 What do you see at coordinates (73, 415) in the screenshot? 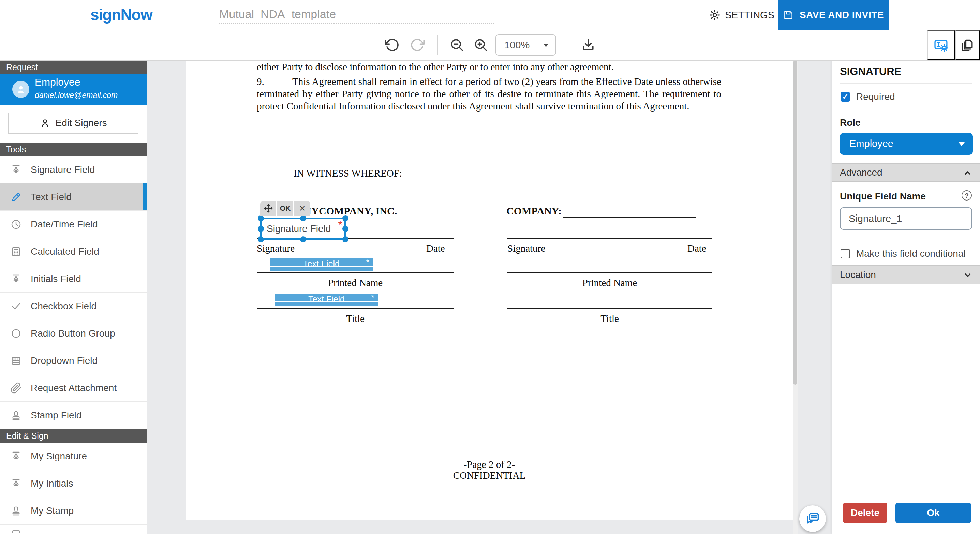
I see `sidebar-item-stamp-field: Stamp Field` at bounding box center [73, 415].